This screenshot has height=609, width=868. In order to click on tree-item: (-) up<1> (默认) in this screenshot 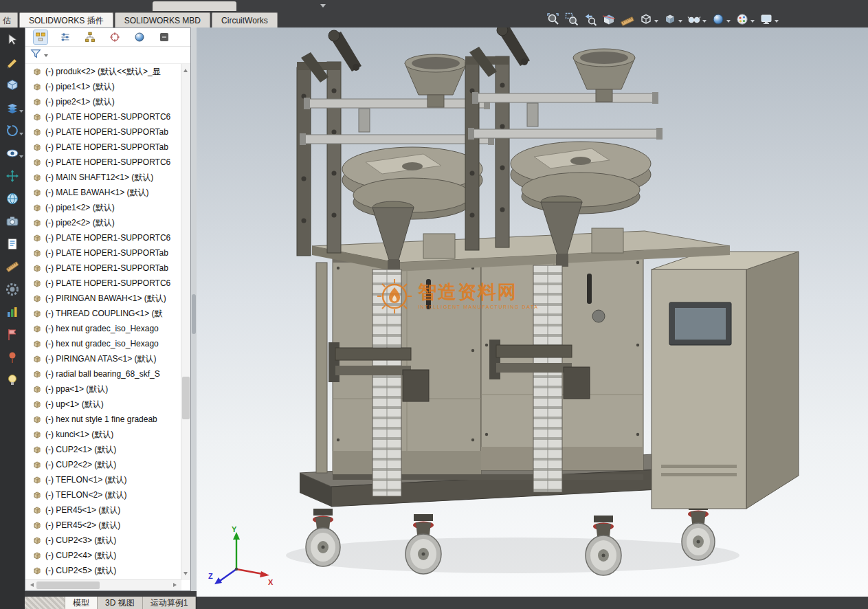, I will do `click(103, 404)`.